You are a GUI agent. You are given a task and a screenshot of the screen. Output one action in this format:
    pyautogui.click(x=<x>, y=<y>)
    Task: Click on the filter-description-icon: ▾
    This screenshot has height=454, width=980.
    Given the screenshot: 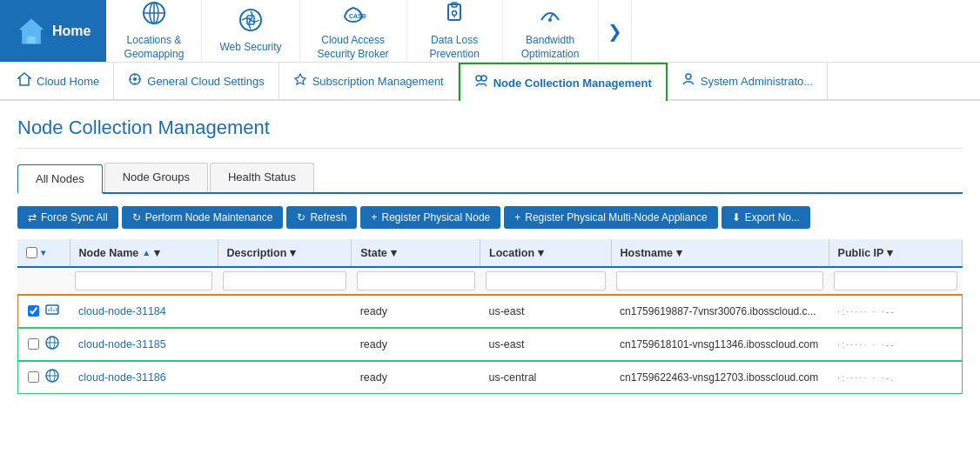 What is the action you would take?
    pyautogui.click(x=292, y=252)
    